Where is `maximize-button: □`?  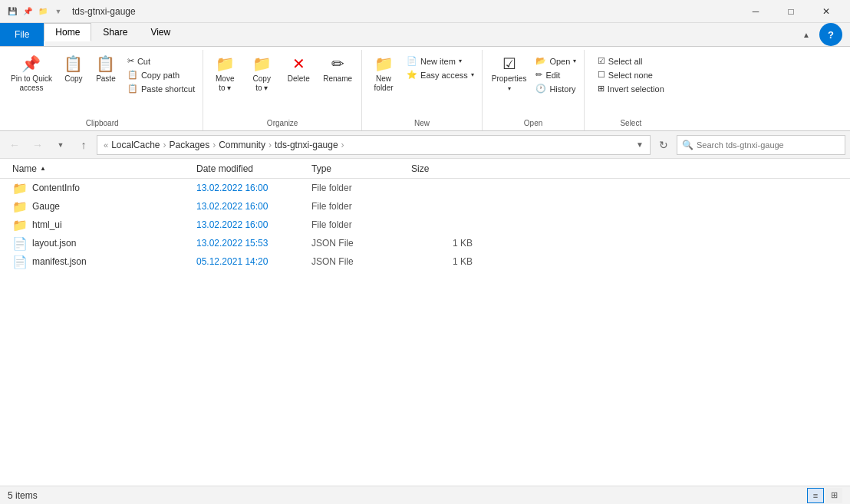
maximize-button: □ is located at coordinates (791, 12).